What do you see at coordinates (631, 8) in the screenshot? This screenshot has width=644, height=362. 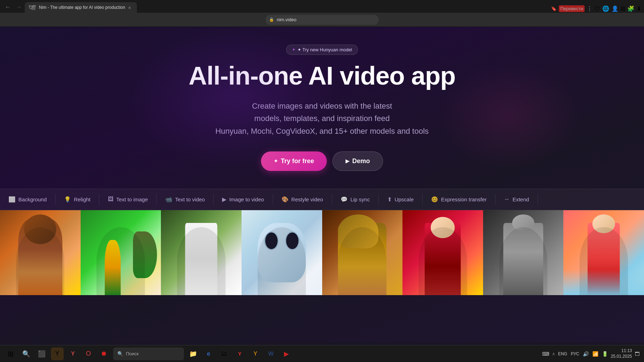 I see `extensions-icon: 🧩` at bounding box center [631, 8].